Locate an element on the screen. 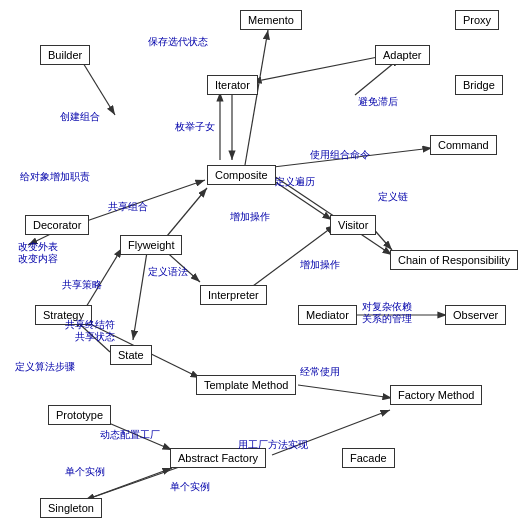 Image resolution: width=529 pixels, height=531 pixels. node-factorymethod: Factory Method is located at coordinates (436, 395).